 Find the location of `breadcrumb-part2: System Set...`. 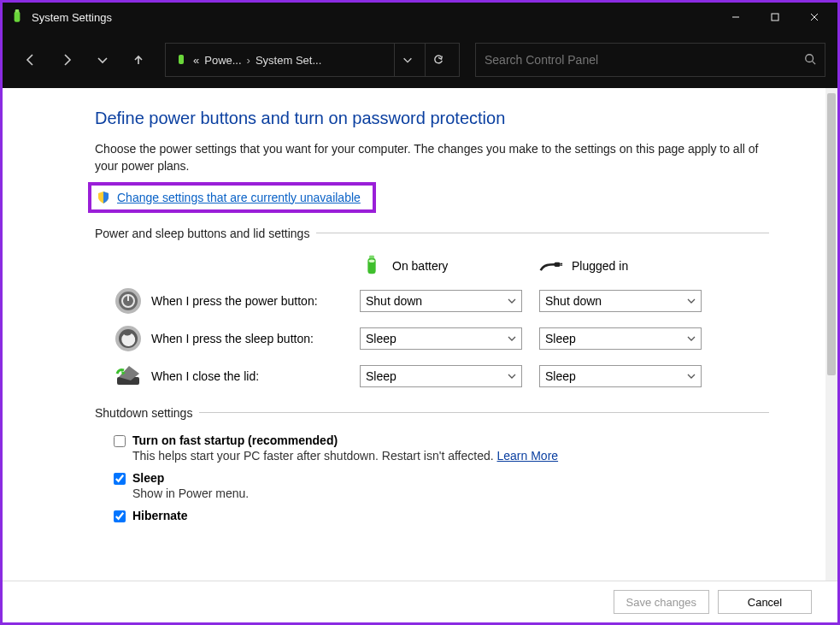

breadcrumb-part2: System Set... is located at coordinates (289, 60).